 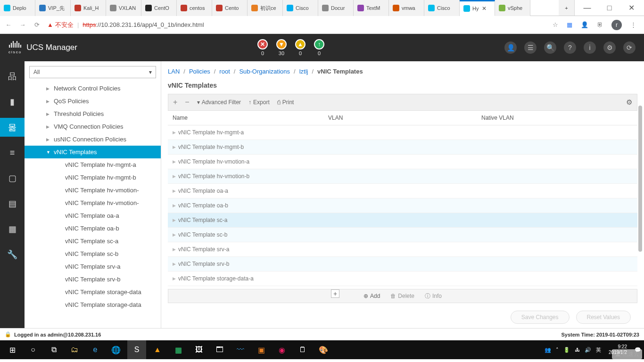 I want to click on task-view-icon: ⧉, so click(x=54, y=350).